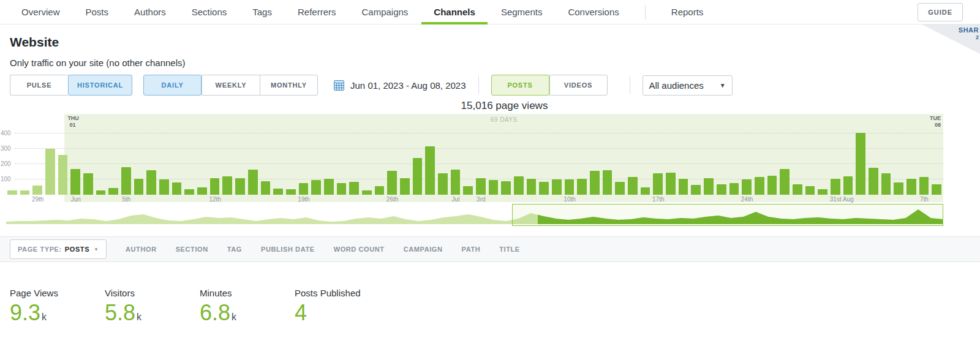  What do you see at coordinates (687, 86) in the screenshot?
I see `audience-select: All audiences ▼` at bounding box center [687, 86].